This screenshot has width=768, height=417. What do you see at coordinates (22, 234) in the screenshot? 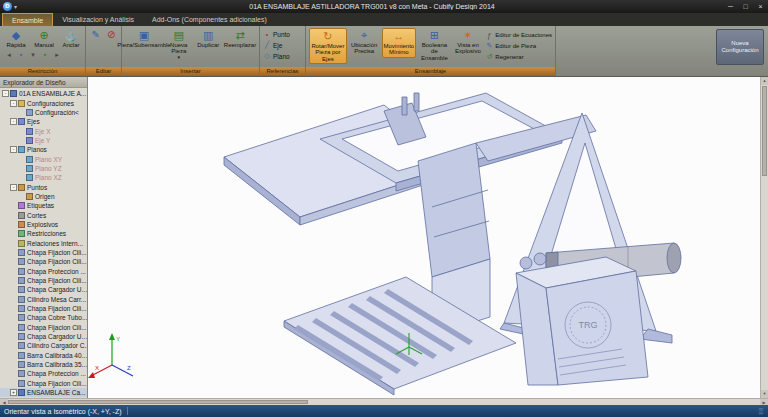
I see `constraints-icon` at bounding box center [22, 234].